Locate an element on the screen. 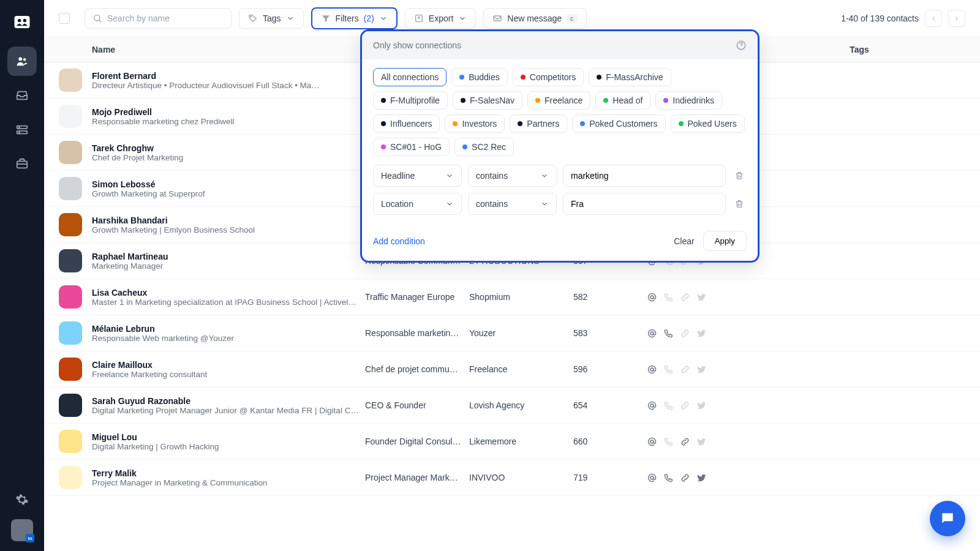  contact-row: Terry MalikProject Manager in Marketing … is located at coordinates (512, 478).